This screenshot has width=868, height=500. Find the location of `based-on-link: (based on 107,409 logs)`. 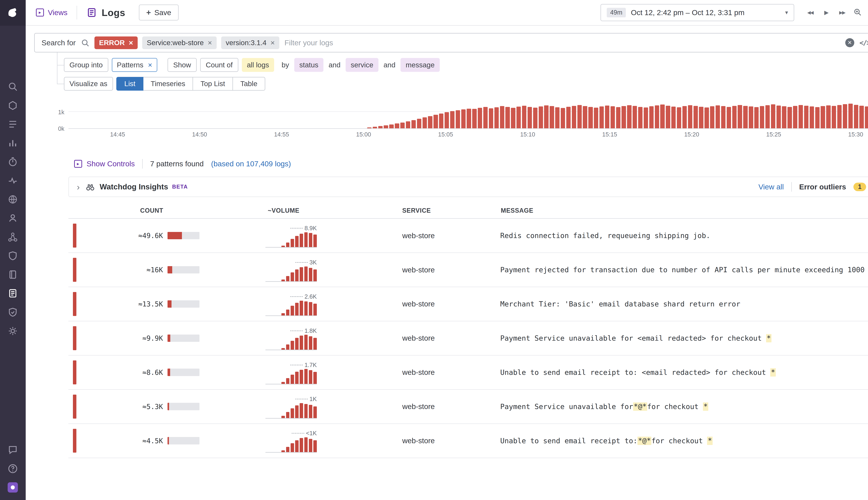

based-on-link: (based on 107,409 logs) is located at coordinates (251, 164).